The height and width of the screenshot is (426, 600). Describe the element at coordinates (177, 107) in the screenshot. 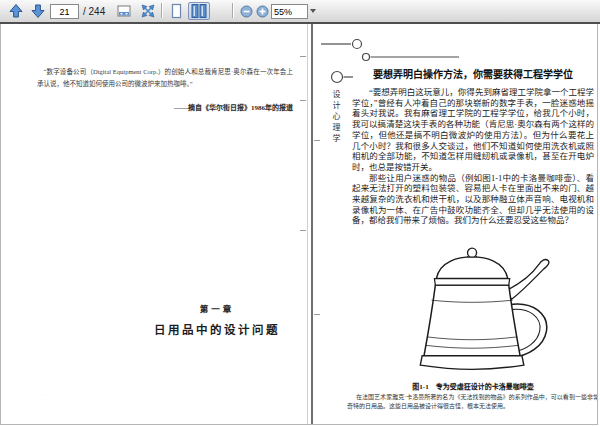

I see `epigraph-attribution: ——摘自《华尔街日报》1986年的报道` at that location.